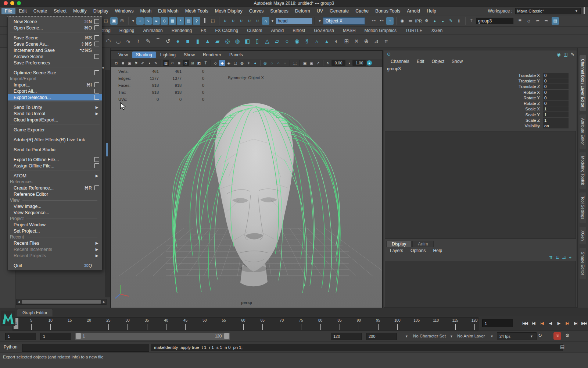  I want to click on menu-bar-item: UV, so click(320, 11).